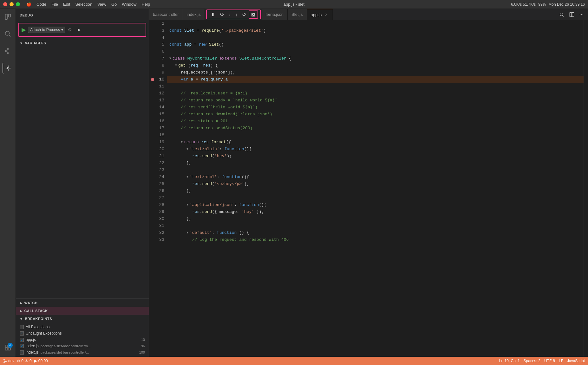  What do you see at coordinates (187, 149) in the screenshot?
I see `fold-icon-line-20: ▼` at bounding box center [187, 149].